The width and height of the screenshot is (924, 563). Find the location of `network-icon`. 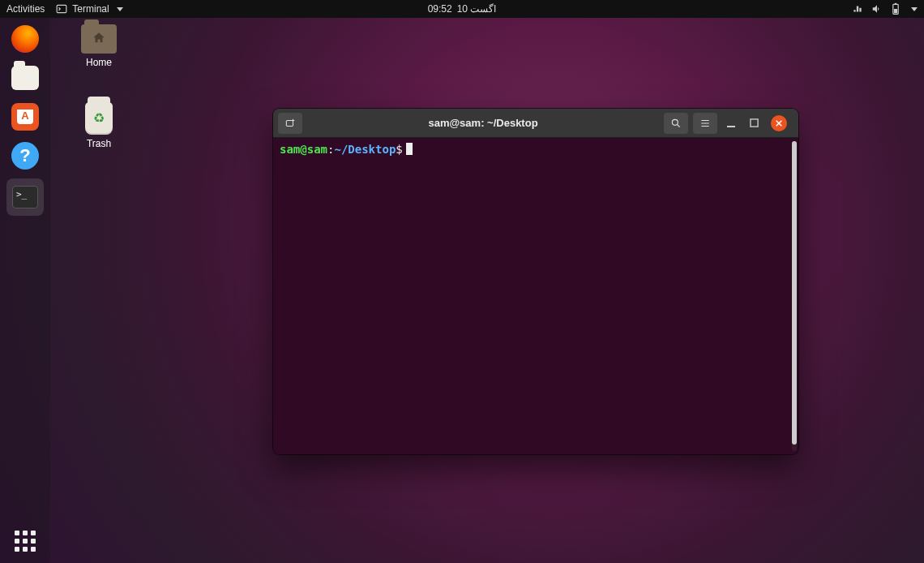

network-icon is located at coordinates (858, 9).